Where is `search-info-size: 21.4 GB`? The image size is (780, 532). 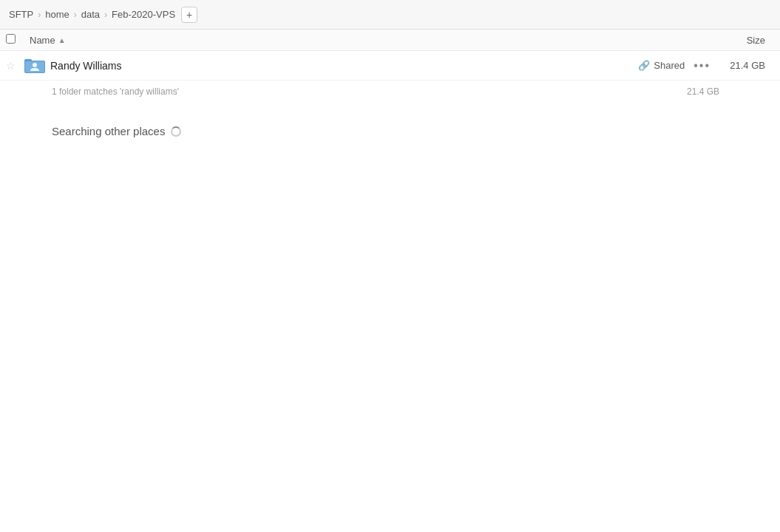
search-info-size: 21.4 GB is located at coordinates (708, 92).